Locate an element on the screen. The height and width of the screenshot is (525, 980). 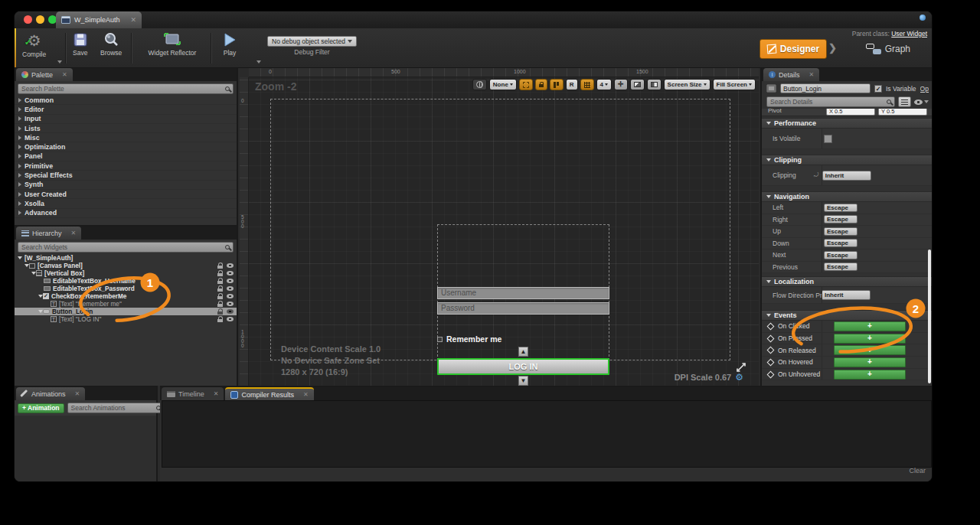
tab-palette: Palette ✕ is located at coordinates (44, 75).